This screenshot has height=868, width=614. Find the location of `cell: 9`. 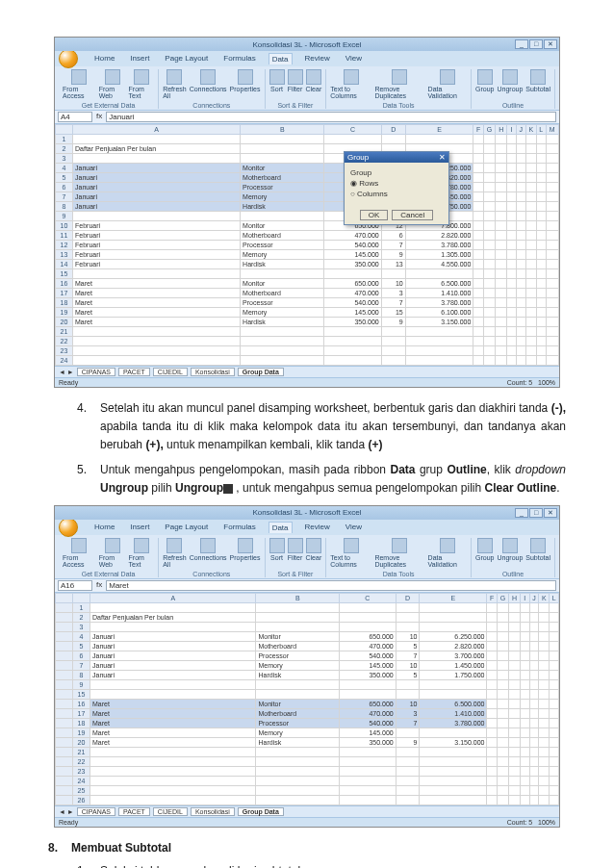

cell: 9 is located at coordinates (393, 322).